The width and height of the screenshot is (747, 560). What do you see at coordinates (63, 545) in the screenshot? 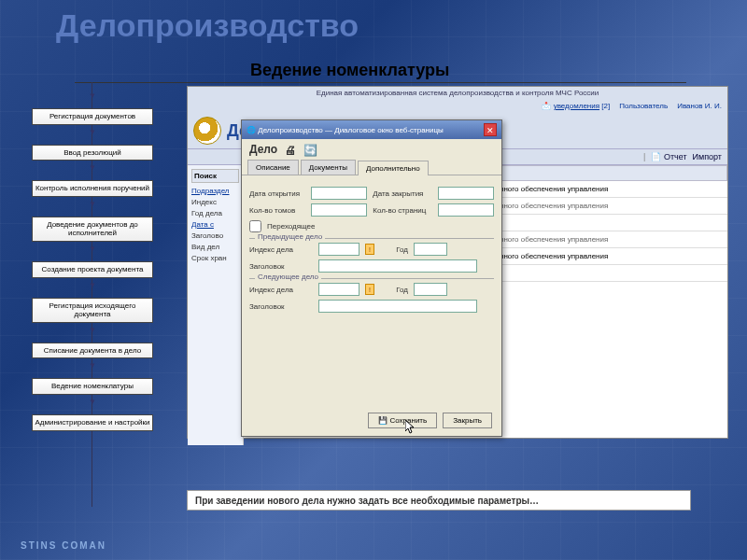
I see `footer-logo: STINS COMAN` at bounding box center [63, 545].